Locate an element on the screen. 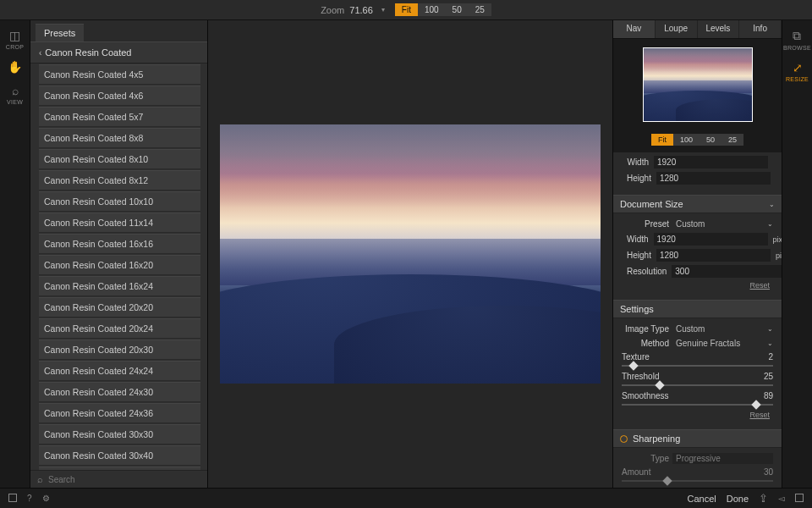  back-icon: ◅ is located at coordinates (782, 498).